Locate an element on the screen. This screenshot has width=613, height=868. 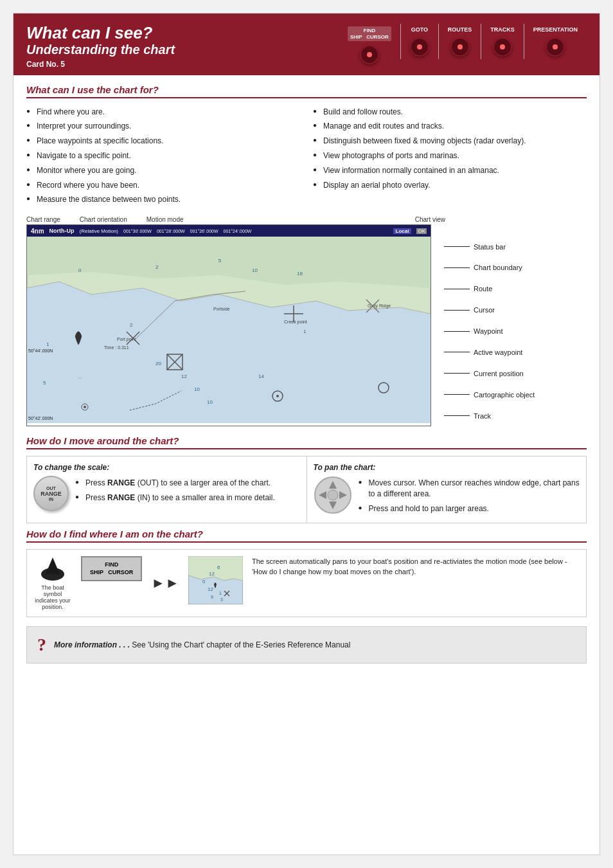
right-bullet-list: Build and follow routes. Manage and edit… is located at coordinates (450, 149).